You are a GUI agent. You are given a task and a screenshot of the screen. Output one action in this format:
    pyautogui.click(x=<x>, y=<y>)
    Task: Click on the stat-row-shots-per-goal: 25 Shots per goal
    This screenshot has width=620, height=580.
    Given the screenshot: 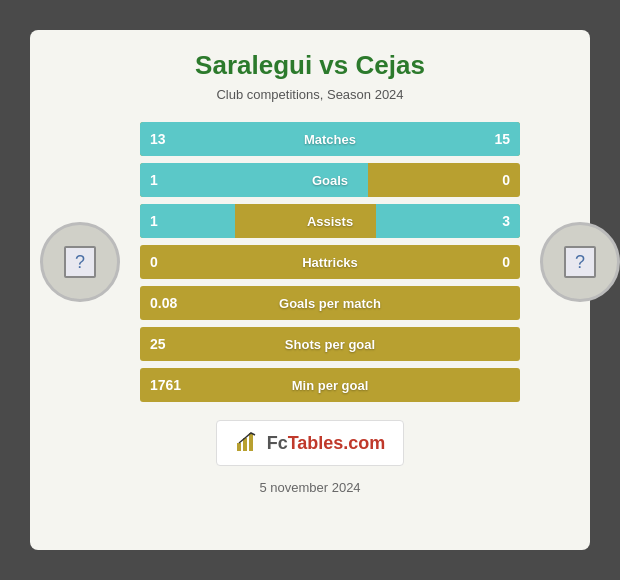 What is the action you would take?
    pyautogui.click(x=330, y=344)
    